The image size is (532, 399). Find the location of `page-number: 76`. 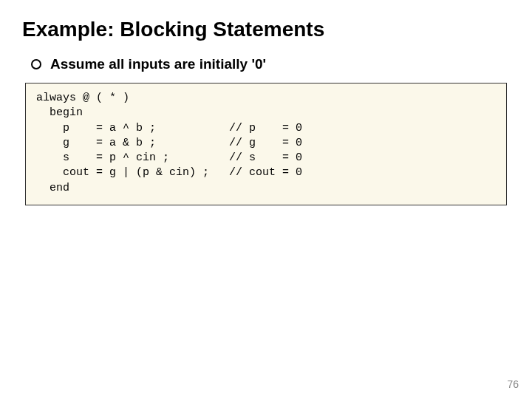

page-number: 76 is located at coordinates (513, 384).